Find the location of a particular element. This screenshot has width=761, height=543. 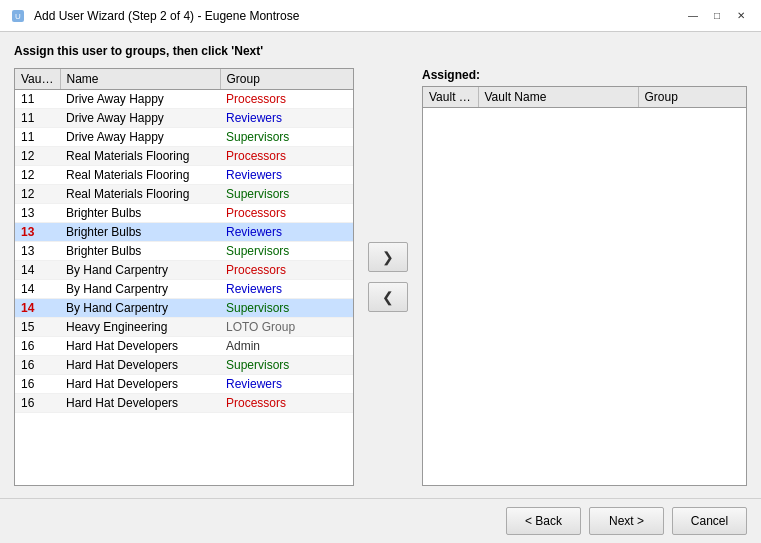

table-row: 13Brighter BulbsProcessors is located at coordinates (184, 214).